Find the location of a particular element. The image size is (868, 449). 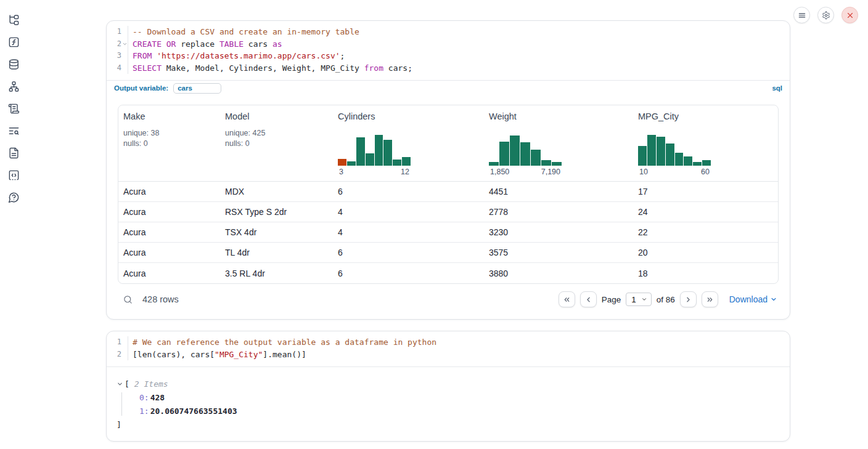

column-histogram: 312 is located at coordinates (374, 155).